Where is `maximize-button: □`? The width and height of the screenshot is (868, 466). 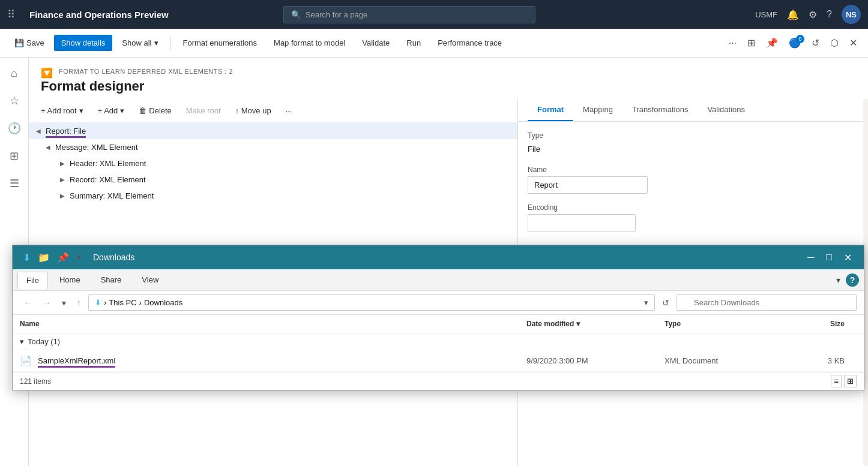 maximize-button: □ is located at coordinates (829, 258).